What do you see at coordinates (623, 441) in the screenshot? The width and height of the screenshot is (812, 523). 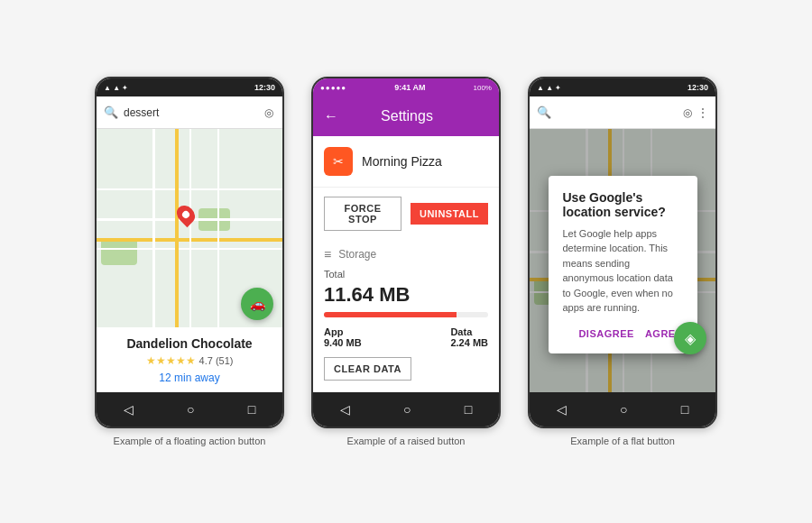 I see `phone3-caption: Example of a flat button` at bounding box center [623, 441].